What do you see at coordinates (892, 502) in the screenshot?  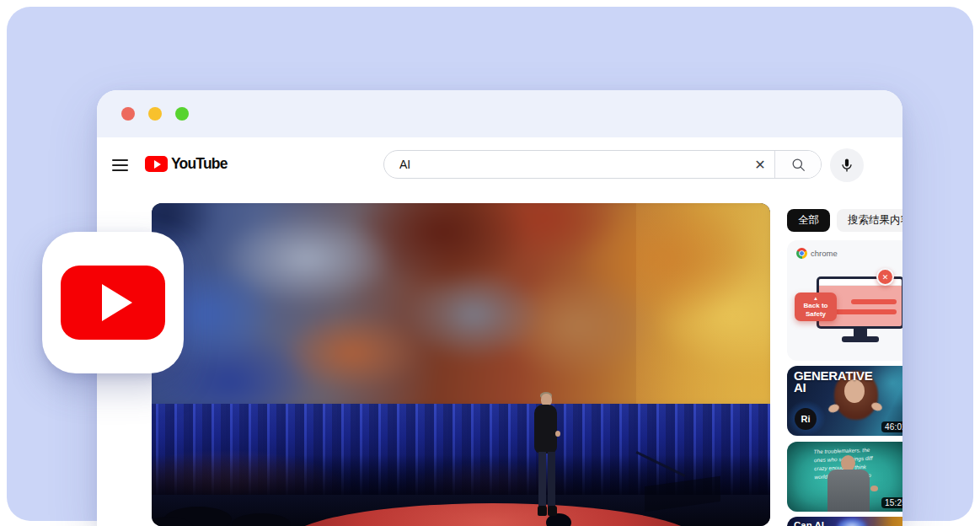 I see `duration-badge: 15:25` at bounding box center [892, 502].